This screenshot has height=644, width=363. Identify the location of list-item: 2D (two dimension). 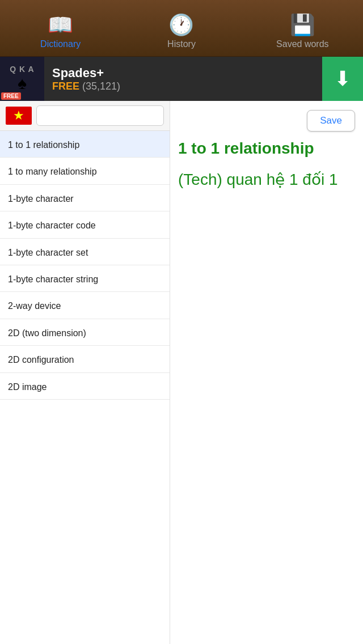
(85, 332).